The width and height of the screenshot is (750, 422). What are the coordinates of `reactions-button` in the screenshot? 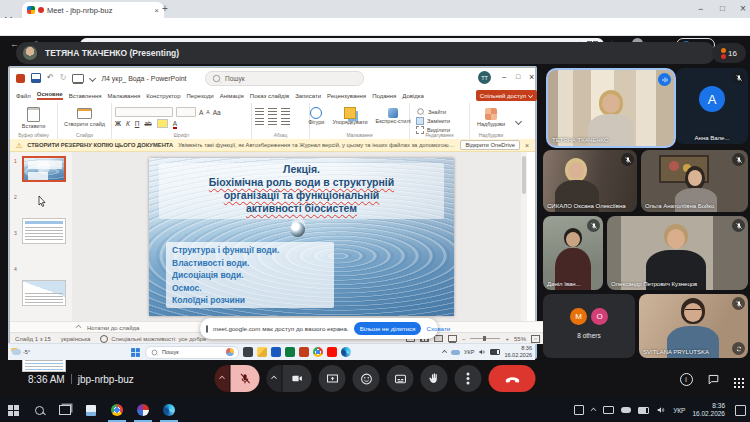 It's located at (366, 378).